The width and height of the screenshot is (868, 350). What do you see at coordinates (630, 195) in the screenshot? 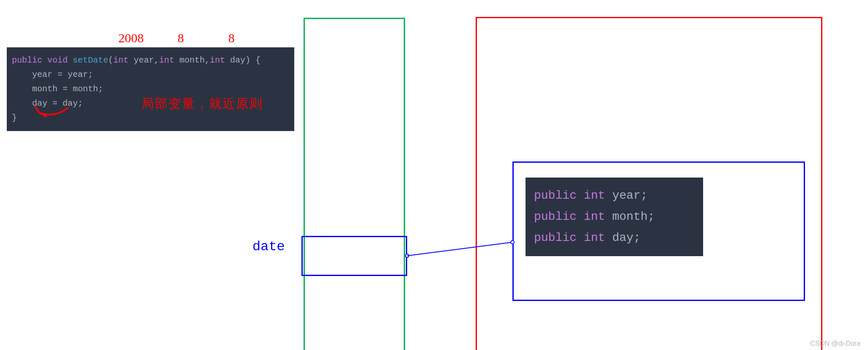
I see `field-year: year;` at bounding box center [630, 195].